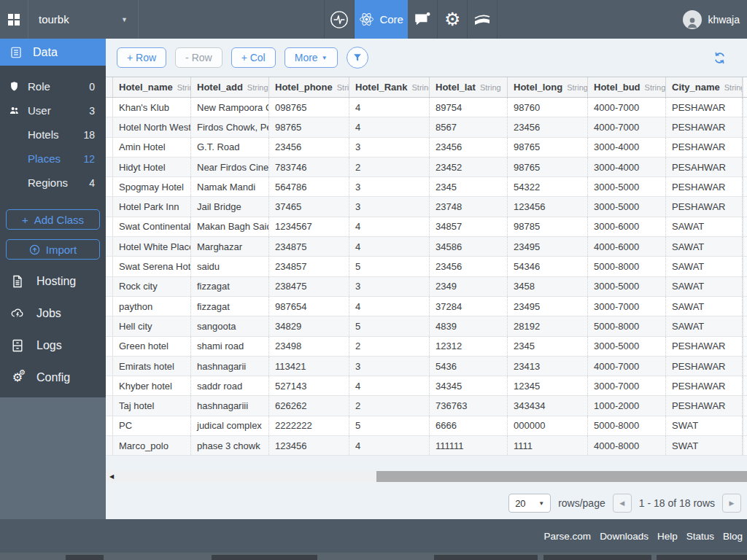 The image size is (747, 560). What do you see at coordinates (309, 88) in the screenshot?
I see `column-header-hotel_phone: Hotel_phoneString` at bounding box center [309, 88].